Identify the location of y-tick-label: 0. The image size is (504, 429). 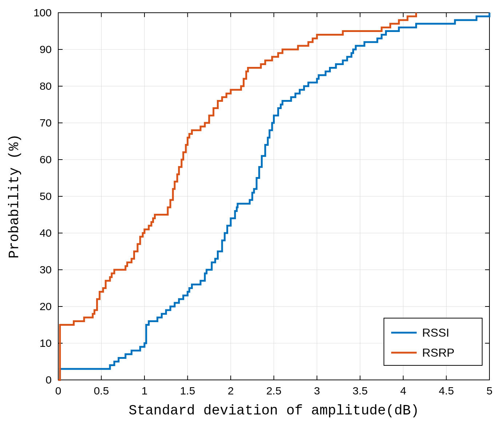
(49, 380).